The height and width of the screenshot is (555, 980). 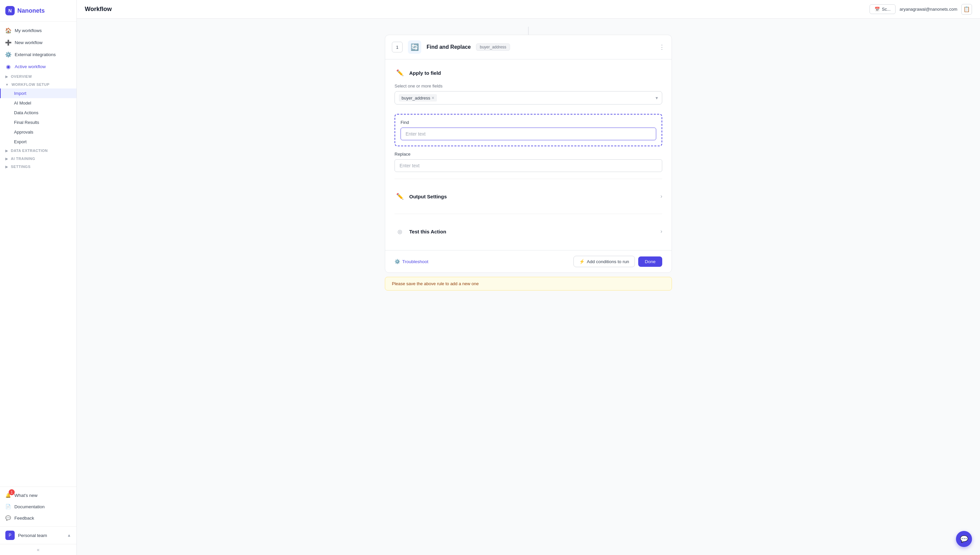 I want to click on more-options-icon: ⋮, so click(x=662, y=47).